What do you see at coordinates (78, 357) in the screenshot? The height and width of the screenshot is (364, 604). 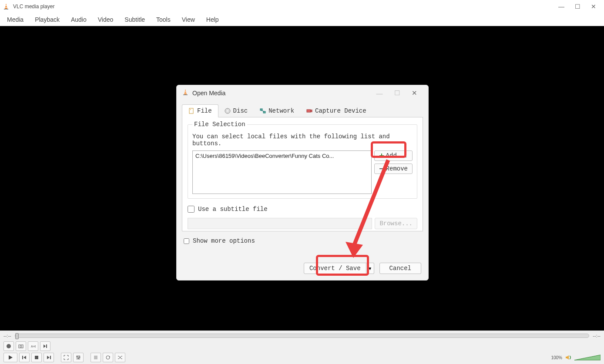 I see `extended-settings-button` at bounding box center [78, 357].